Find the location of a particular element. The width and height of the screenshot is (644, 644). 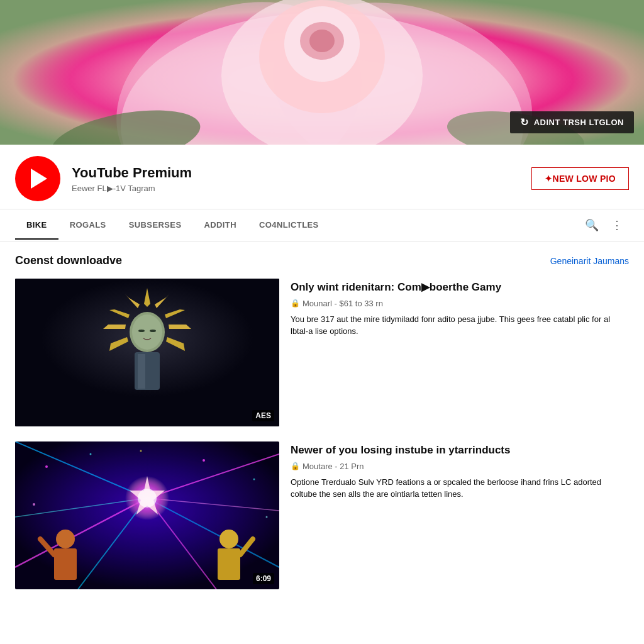

subscribe-label: ✦NEW LOW PIO is located at coordinates (580, 179).